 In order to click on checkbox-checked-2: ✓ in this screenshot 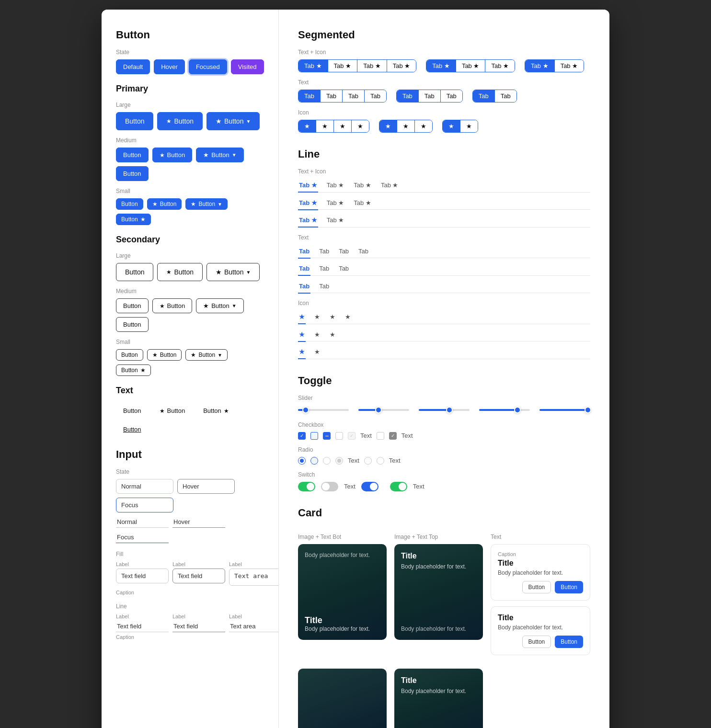, I will do `click(393, 436)`.